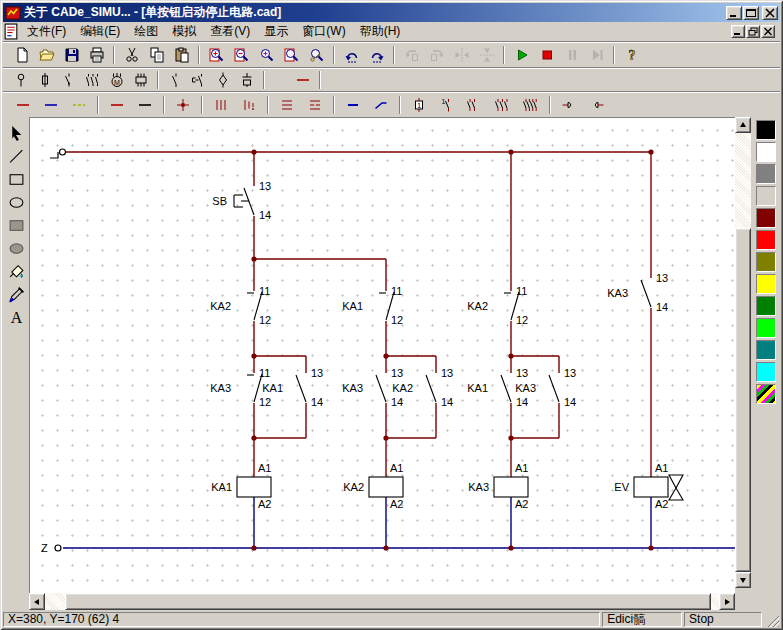 This screenshot has width=783, height=630. What do you see at coordinates (69, 80) in the screenshot?
I see `contact-no-tool-button` at bounding box center [69, 80].